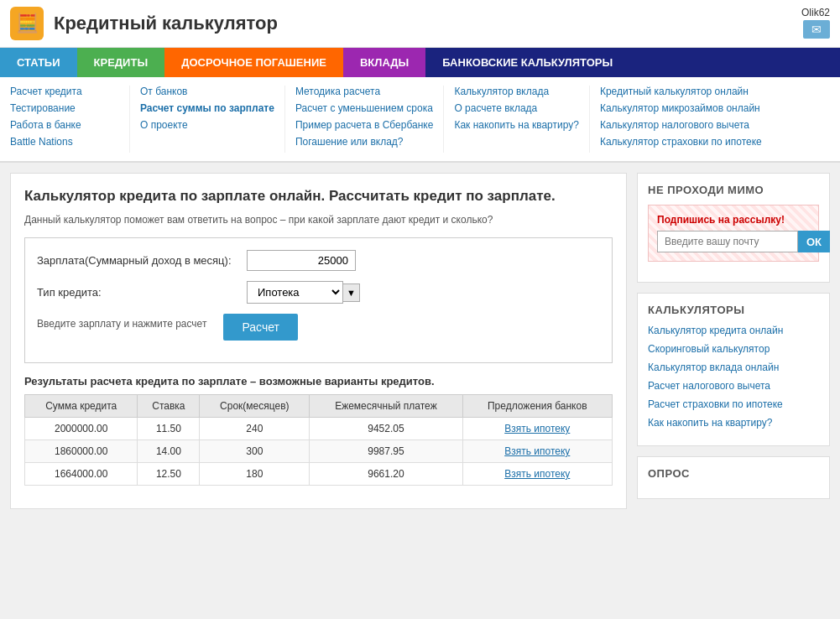  I want to click on link-nalog-vychet: Калькулятор налогового вычета, so click(715, 125).